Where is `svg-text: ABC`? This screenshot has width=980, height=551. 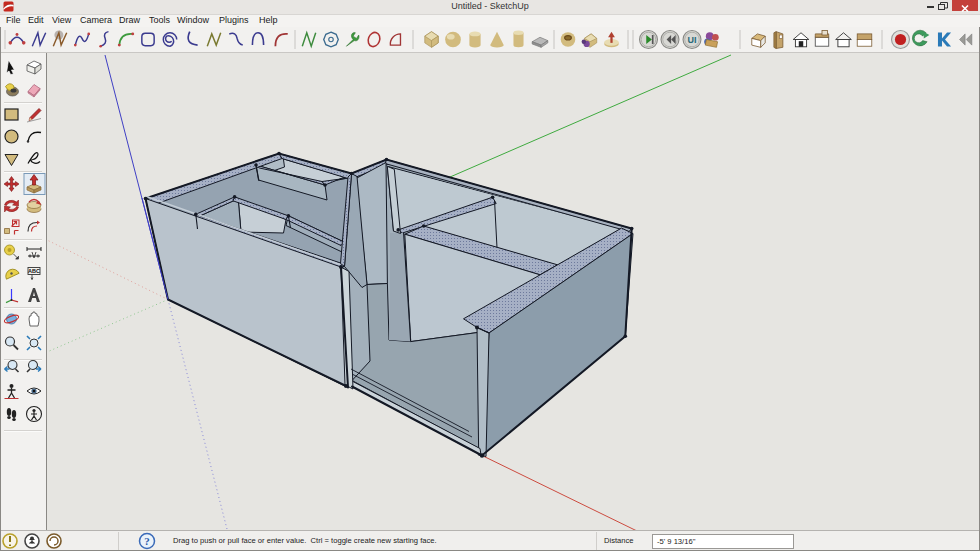
svg-text: ABC is located at coordinates (34, 271).